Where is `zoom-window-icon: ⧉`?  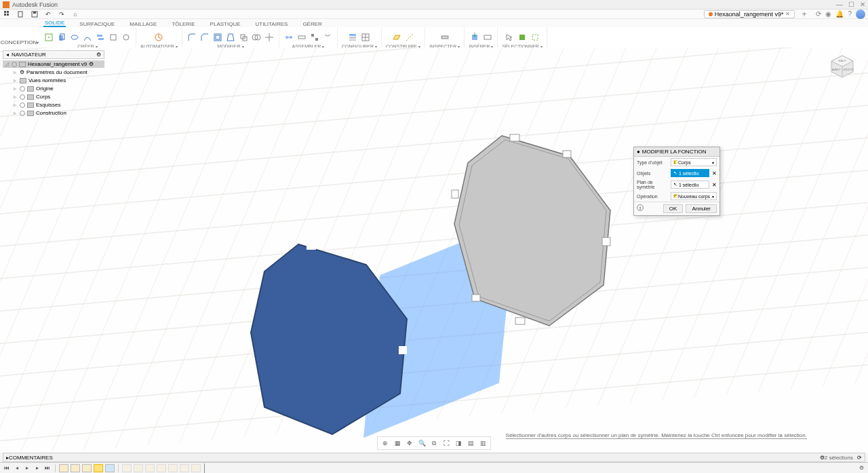 zoom-window-icon: ⧉ is located at coordinates (434, 443).